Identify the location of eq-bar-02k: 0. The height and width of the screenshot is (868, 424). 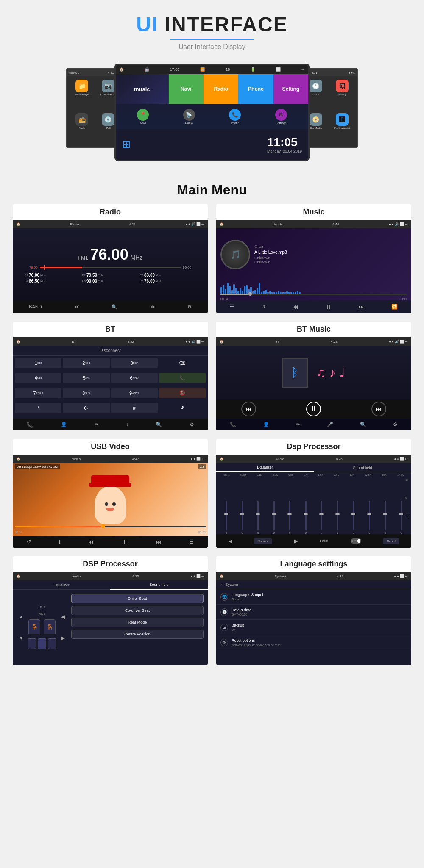
(274, 515).